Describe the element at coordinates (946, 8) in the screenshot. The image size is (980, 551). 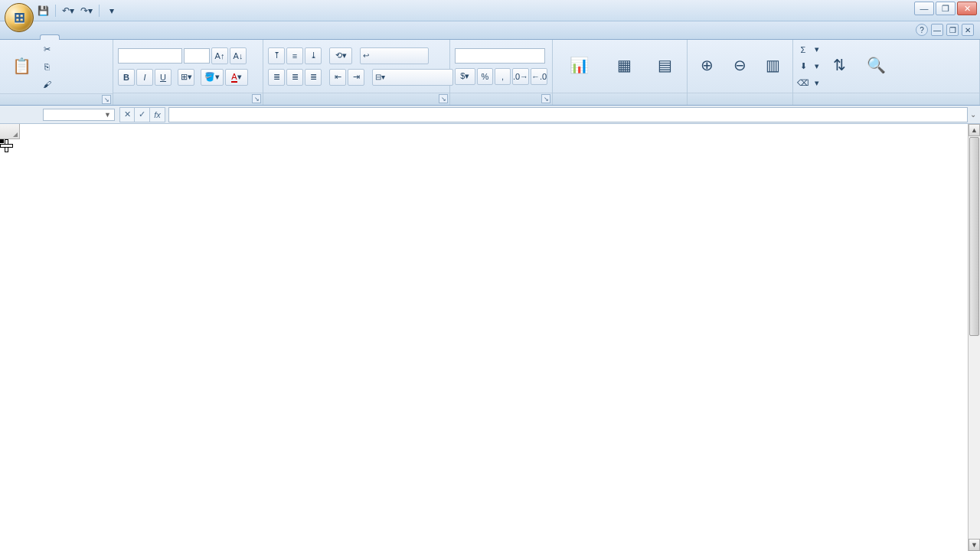
I see `window-controls: — ❐ ✕` at that location.